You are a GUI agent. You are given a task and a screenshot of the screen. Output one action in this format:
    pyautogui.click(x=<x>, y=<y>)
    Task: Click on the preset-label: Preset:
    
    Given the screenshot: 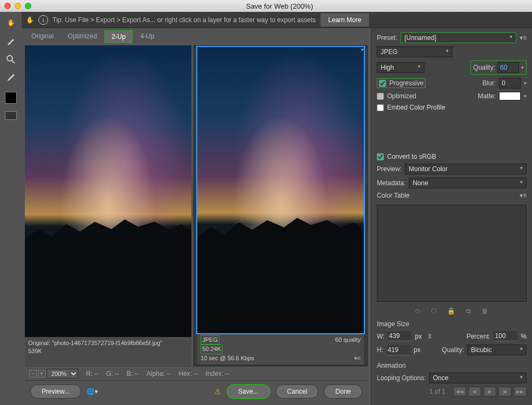 What is the action you would take?
    pyautogui.click(x=387, y=38)
    